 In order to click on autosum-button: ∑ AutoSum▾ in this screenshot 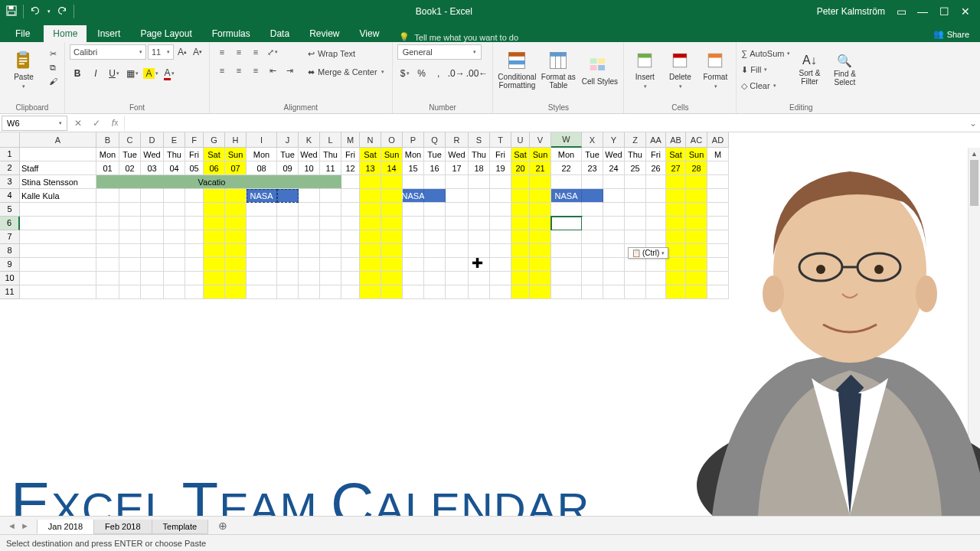, I will do `click(766, 54)`.